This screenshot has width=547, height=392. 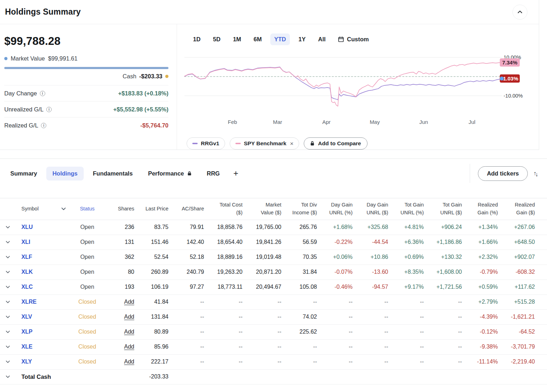 What do you see at coordinates (206, 143) in the screenshot?
I see `legend-chip-rrgv1: RRGv1` at bounding box center [206, 143].